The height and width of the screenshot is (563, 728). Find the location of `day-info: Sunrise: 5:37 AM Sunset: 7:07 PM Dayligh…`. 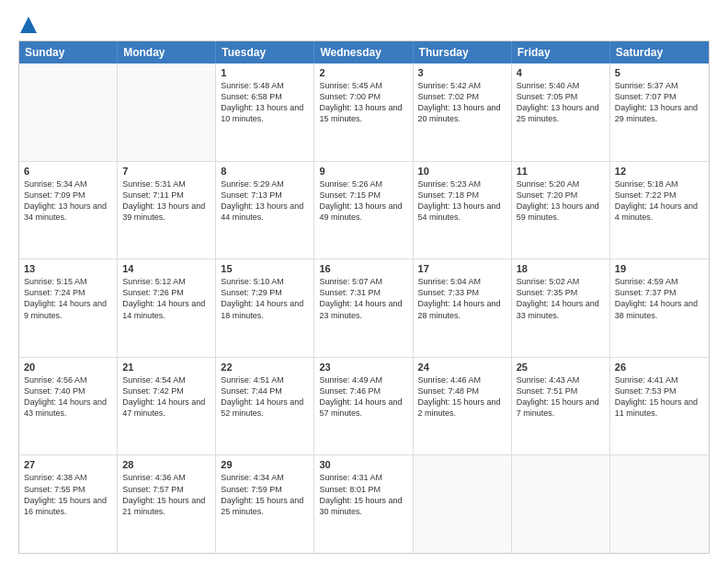

day-info: Sunrise: 5:37 AM Sunset: 7:07 PM Dayligh… is located at coordinates (660, 103).